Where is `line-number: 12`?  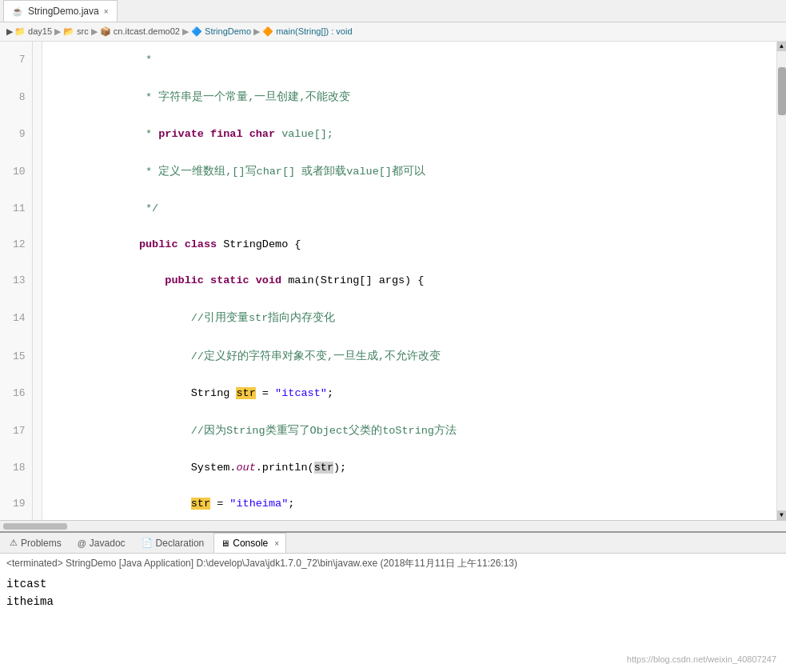 line-number: 12 is located at coordinates (16, 245).